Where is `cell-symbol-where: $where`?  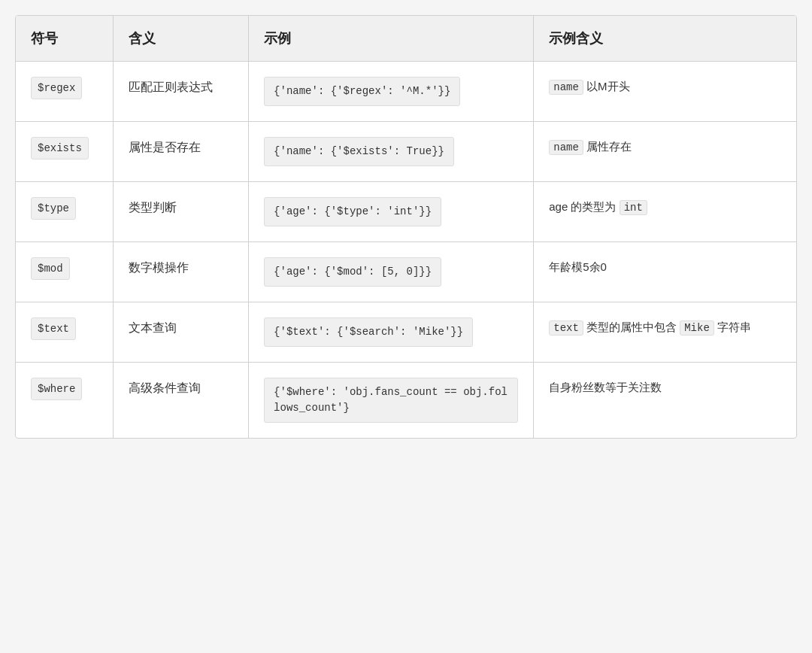 cell-symbol-where: $where is located at coordinates (65, 400).